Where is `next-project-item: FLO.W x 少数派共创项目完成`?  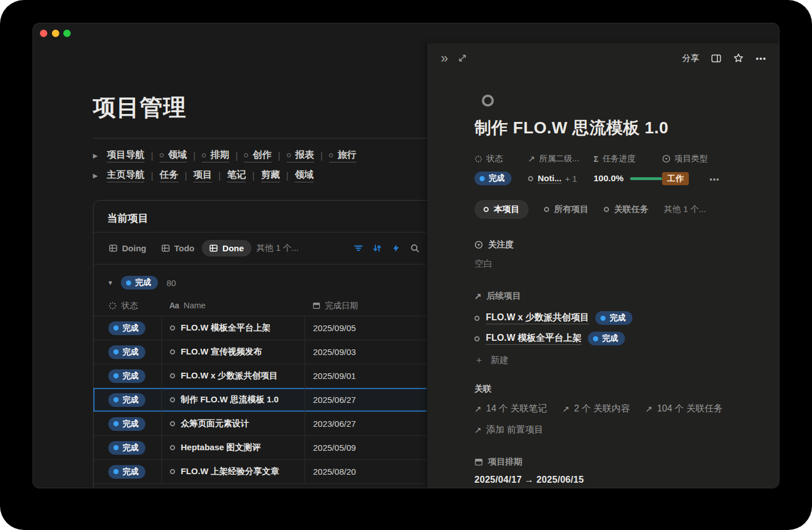
next-project-item: FLO.W x 少数派共创项目完成 is located at coordinates (616, 318).